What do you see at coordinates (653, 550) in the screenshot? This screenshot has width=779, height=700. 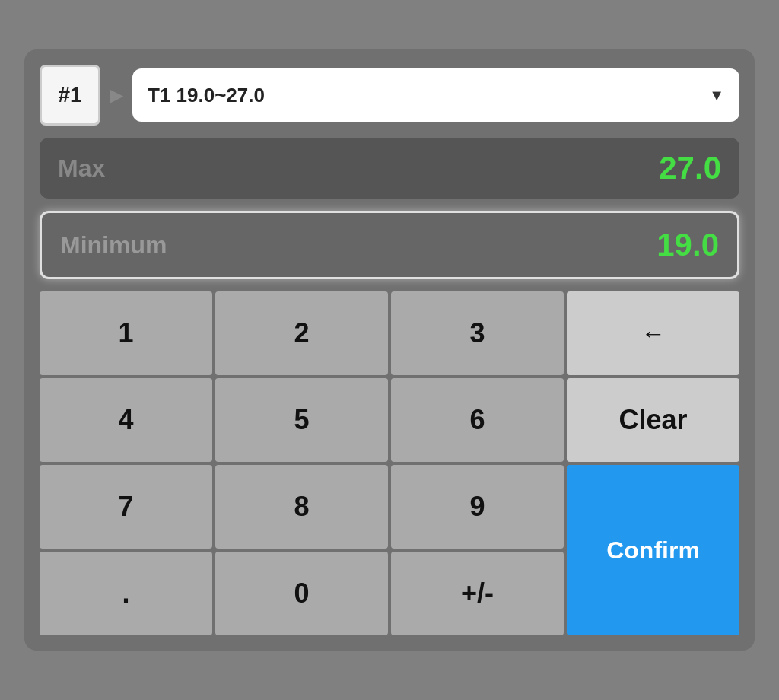 I see `confirm-button: Confirm` at bounding box center [653, 550].